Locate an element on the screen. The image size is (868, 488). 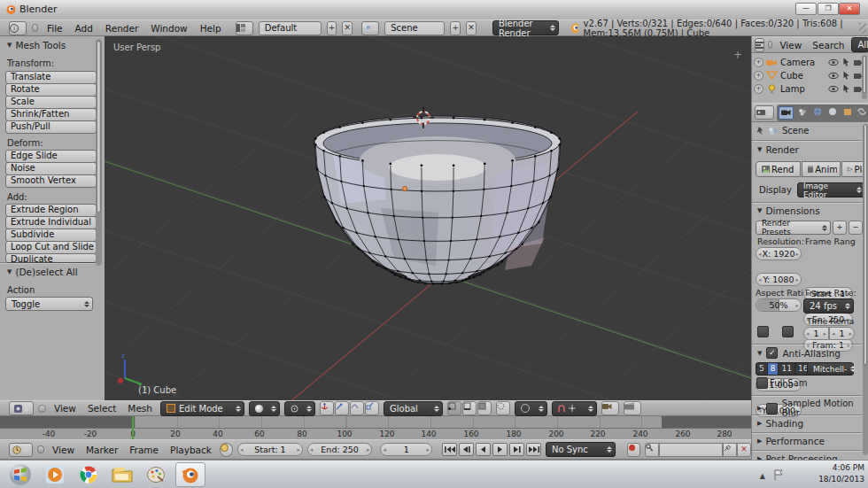
timeline-menu-view: View is located at coordinates (64, 450).